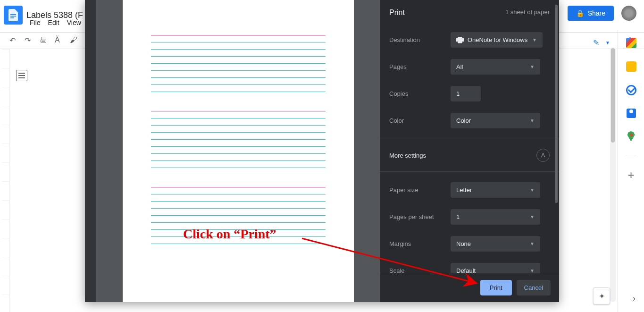 The image size is (644, 312). What do you see at coordinates (91, 151) in the screenshot?
I see `dialog-left-border` at bounding box center [91, 151].